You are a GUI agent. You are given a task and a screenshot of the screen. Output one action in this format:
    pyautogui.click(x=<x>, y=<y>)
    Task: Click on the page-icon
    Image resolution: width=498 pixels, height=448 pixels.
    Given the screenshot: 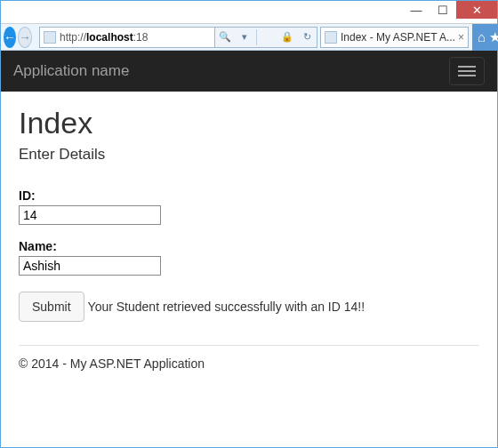 What is the action you would take?
    pyautogui.click(x=50, y=37)
    